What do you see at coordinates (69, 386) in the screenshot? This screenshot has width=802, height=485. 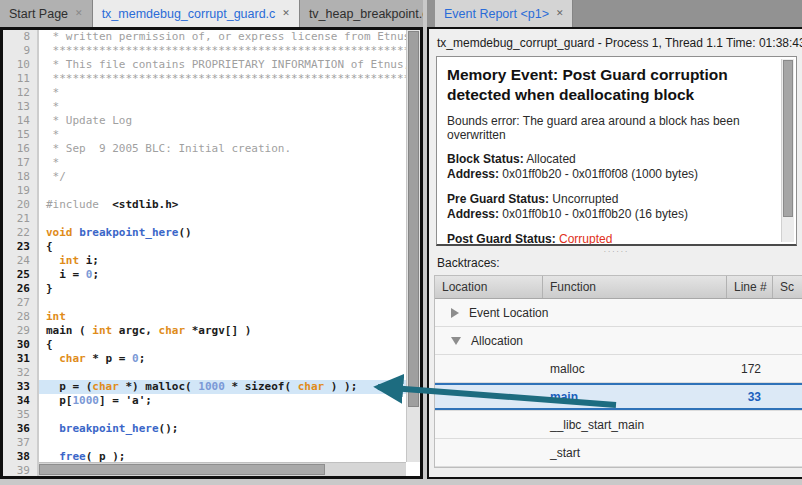 I see `code-token: p = (` at bounding box center [69, 386].